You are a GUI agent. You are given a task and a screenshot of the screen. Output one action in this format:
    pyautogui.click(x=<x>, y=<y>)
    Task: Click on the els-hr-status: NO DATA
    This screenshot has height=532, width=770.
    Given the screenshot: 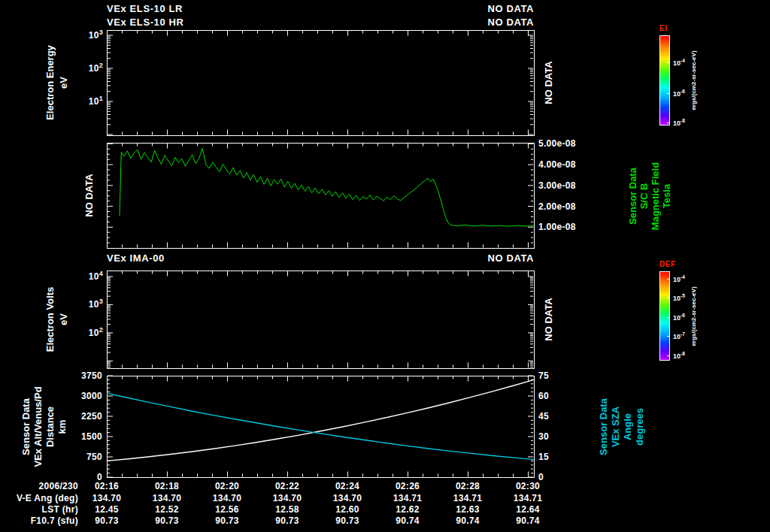 What is the action you would take?
    pyautogui.click(x=511, y=23)
    